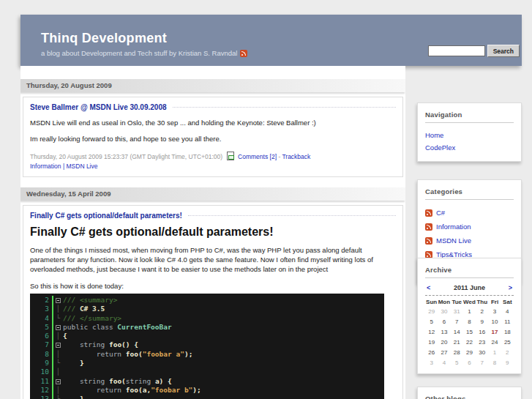 This screenshot has width=532, height=399. What do you see at coordinates (457, 332) in the screenshot?
I see `calendar-day-cell: 14` at bounding box center [457, 332].